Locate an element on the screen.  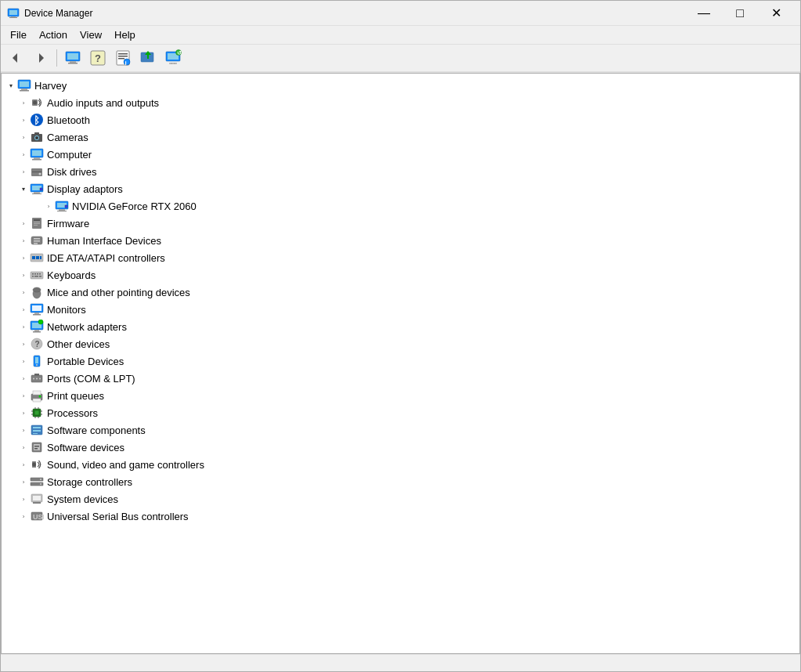
tree-item-portable: › Portable Devices is located at coordinates (401, 361).